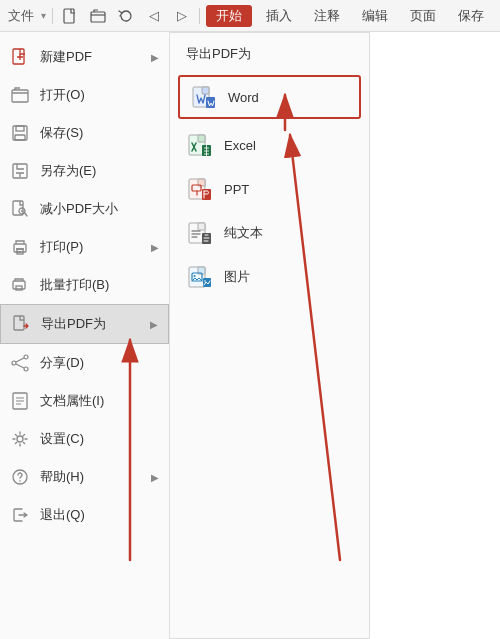 Image resolution: width=500 pixels, height=639 pixels. What do you see at coordinates (100, 209) in the screenshot?
I see `reduce-label: 减小PDF大小` at bounding box center [100, 209].